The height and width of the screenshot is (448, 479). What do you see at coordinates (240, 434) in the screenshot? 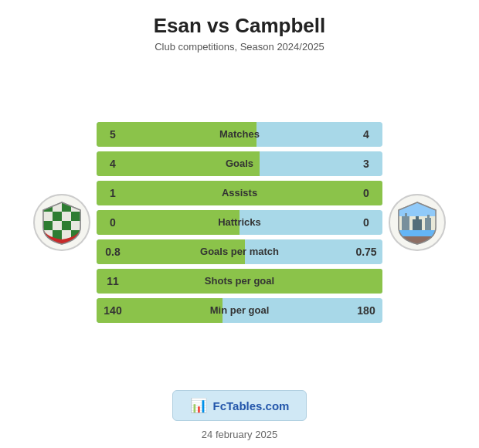
I see `footer-date: 24 february 2025` at bounding box center [240, 434].